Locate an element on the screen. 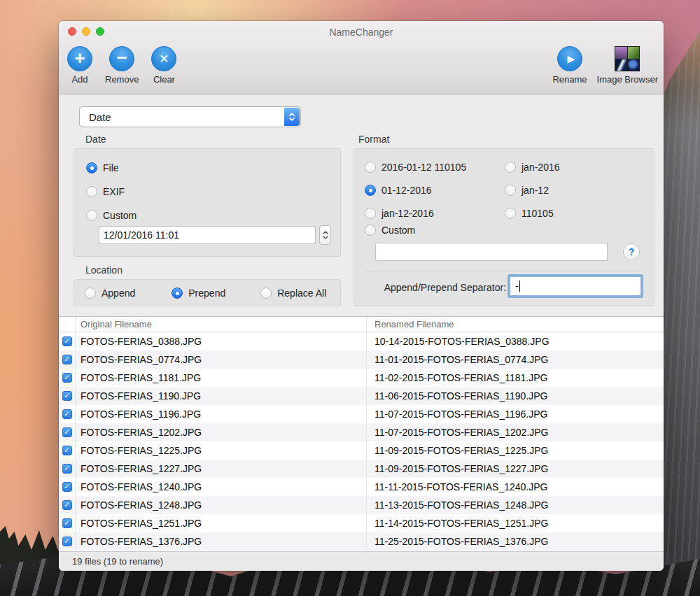  custom-date-input is located at coordinates (207, 235).